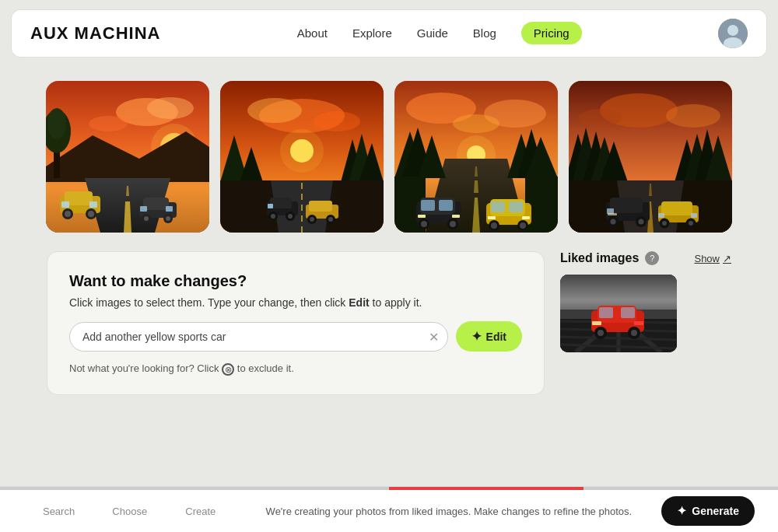  I want to click on show-link: Show ↗, so click(713, 258).